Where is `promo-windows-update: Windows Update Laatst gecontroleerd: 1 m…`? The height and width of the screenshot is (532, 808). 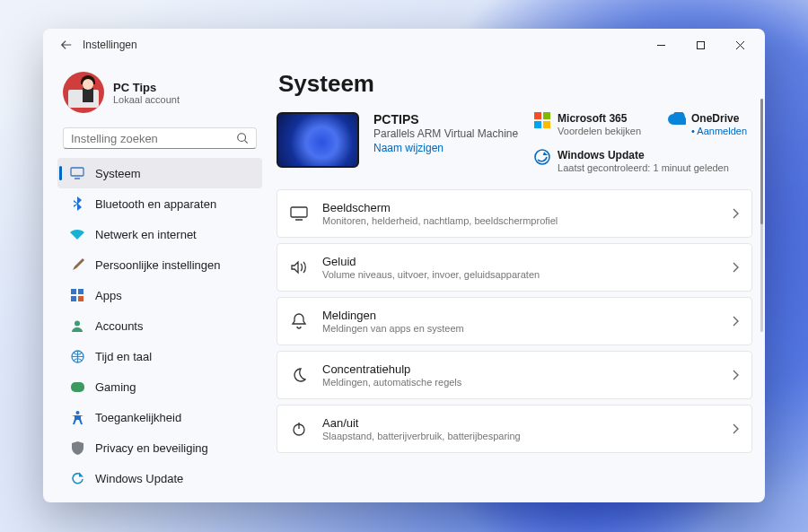
promo-windows-update: Windows Update Laatst gecontroleerd: 1 m… is located at coordinates (641, 161).